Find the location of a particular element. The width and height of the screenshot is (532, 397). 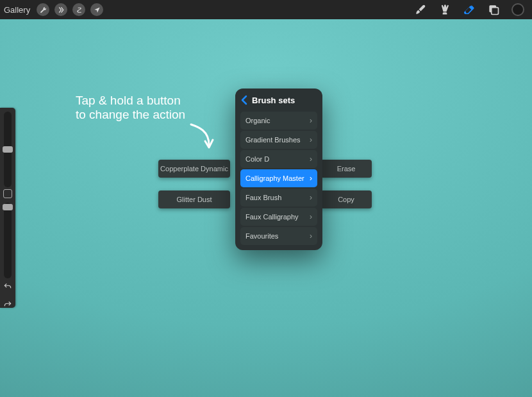

brush-sets-popover: Brush sets Organic›Gradient Brushes›Colo… is located at coordinates (279, 169).